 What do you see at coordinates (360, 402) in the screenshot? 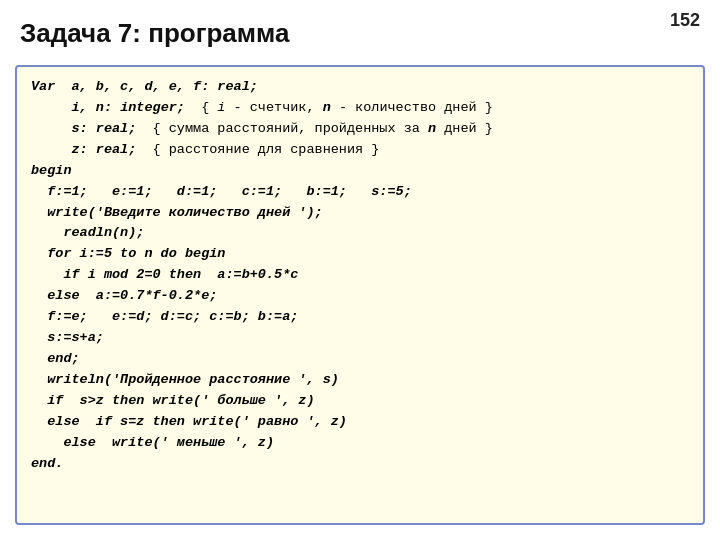
I see `code-line-16: if s>z then write(' больше ', z)` at bounding box center [360, 402].